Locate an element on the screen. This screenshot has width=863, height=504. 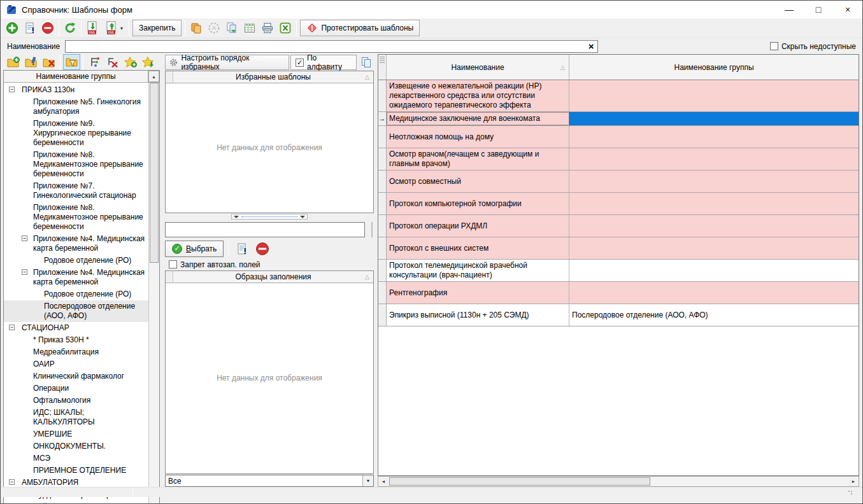
table-row: Извещение о нежелательной реакции (НР) л… is located at coordinates (618, 96).